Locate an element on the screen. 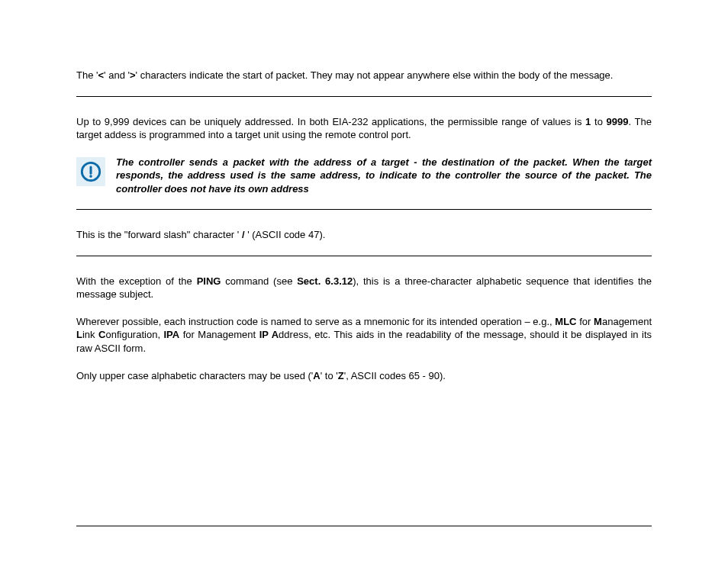  value-max: 9999 is located at coordinates (618, 122).